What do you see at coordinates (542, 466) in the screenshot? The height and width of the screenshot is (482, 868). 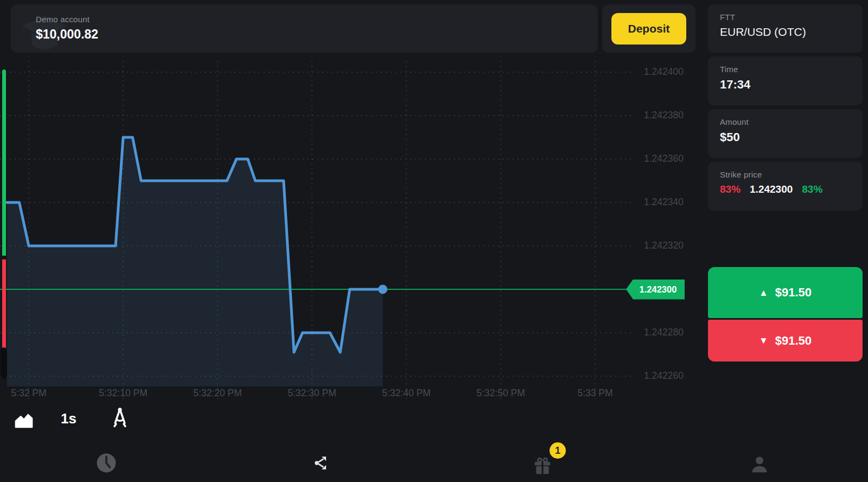 I see `gift-icon` at bounding box center [542, 466].